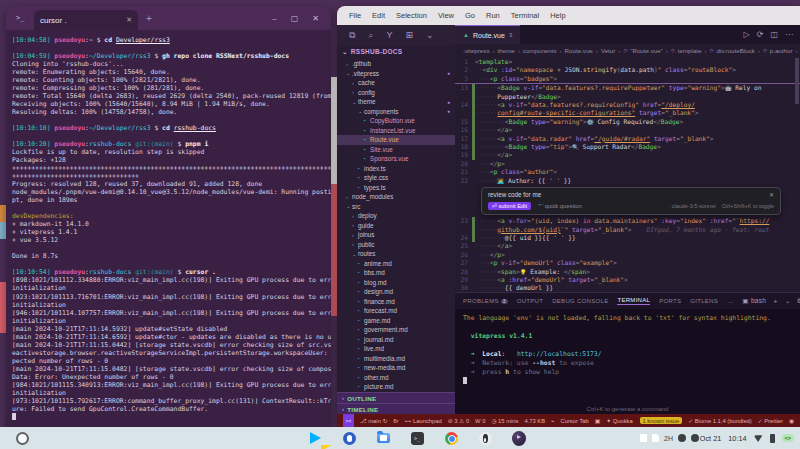 Image resolution: width=800 pixels, height=449 pixels. I want to click on menu-item-file: File, so click(355, 16).